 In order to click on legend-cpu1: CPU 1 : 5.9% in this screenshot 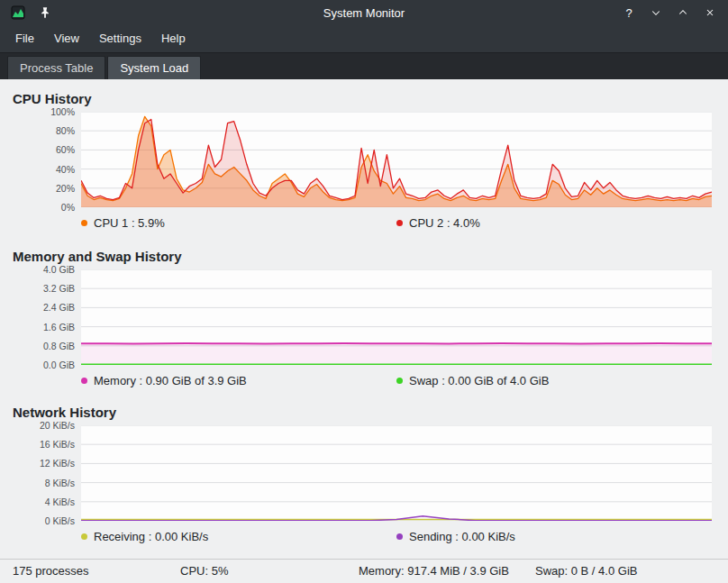, I will do `click(239, 223)`.